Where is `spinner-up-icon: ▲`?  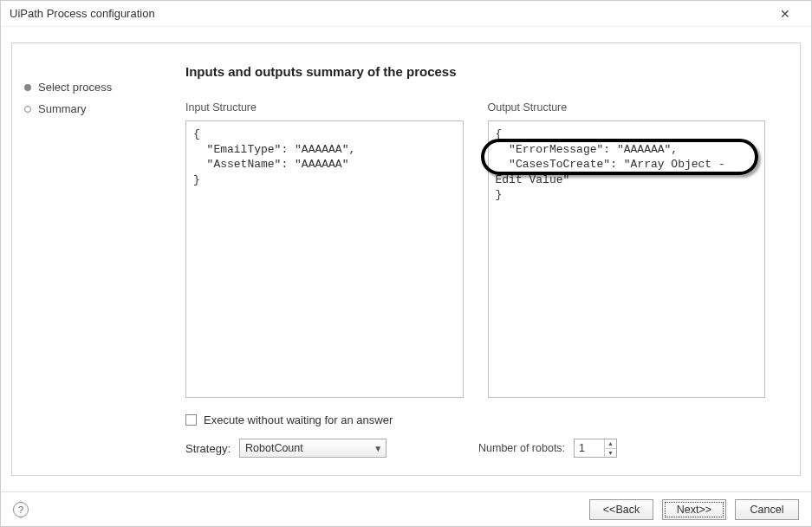
spinner-up-icon: ▲ is located at coordinates (610, 444).